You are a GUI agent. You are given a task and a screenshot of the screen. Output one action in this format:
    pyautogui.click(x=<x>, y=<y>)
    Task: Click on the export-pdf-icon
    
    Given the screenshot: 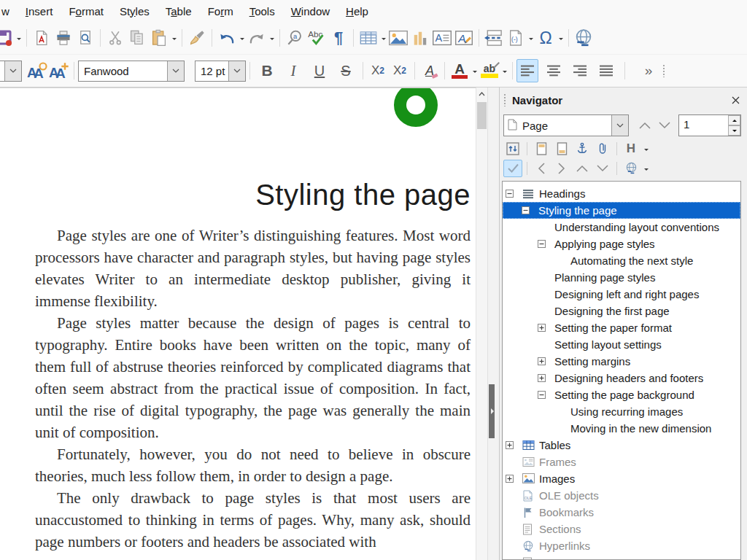 What is the action you would take?
    pyautogui.click(x=42, y=38)
    